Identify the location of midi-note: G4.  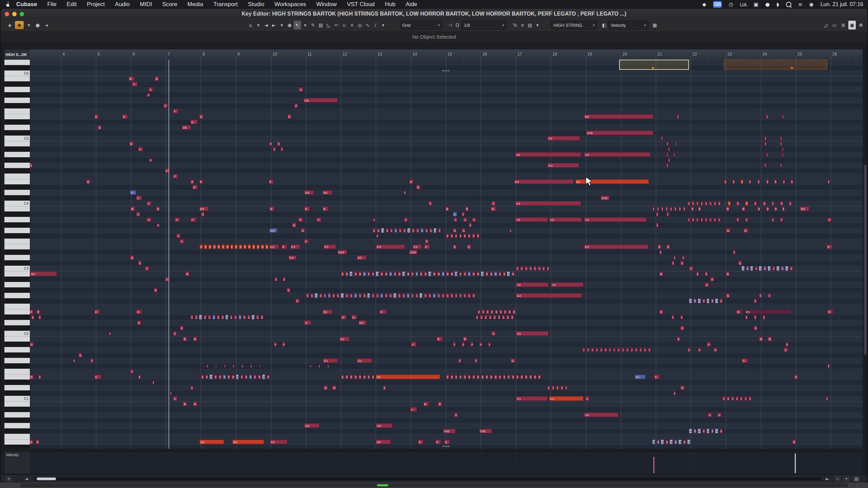
(563, 165).